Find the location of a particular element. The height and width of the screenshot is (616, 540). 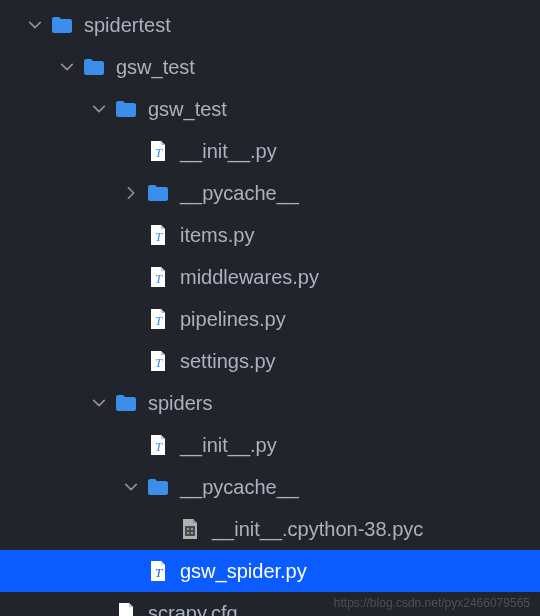

tree-row-pipelines: pipelines.py is located at coordinates (270, 319).